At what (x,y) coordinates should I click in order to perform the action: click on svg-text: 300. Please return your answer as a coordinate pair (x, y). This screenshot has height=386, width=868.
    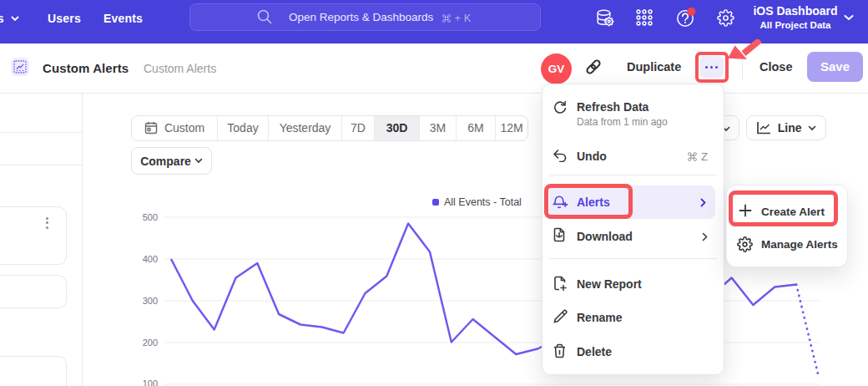
    Looking at the image, I should click on (150, 301).